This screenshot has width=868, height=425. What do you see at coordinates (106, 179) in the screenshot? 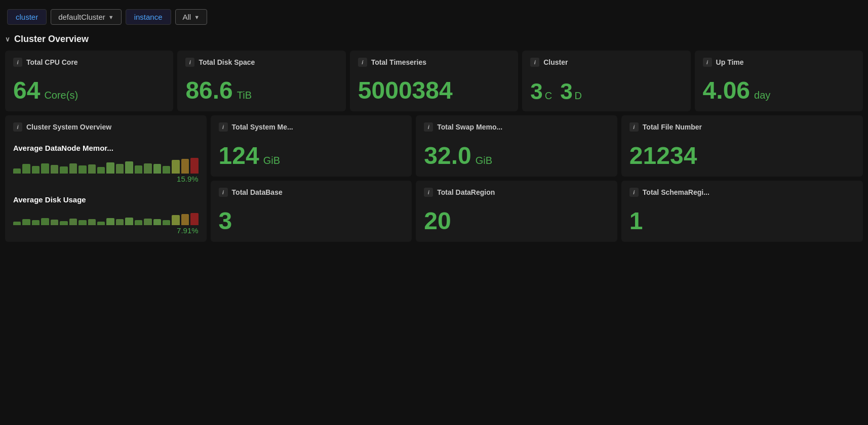
I see `memory-percent: 15.9%` at bounding box center [106, 179].